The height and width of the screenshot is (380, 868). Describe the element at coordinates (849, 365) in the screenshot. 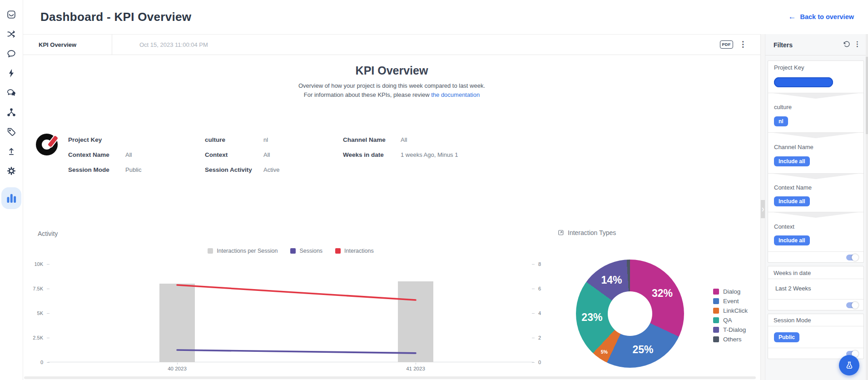

I see `flask-icon` at that location.